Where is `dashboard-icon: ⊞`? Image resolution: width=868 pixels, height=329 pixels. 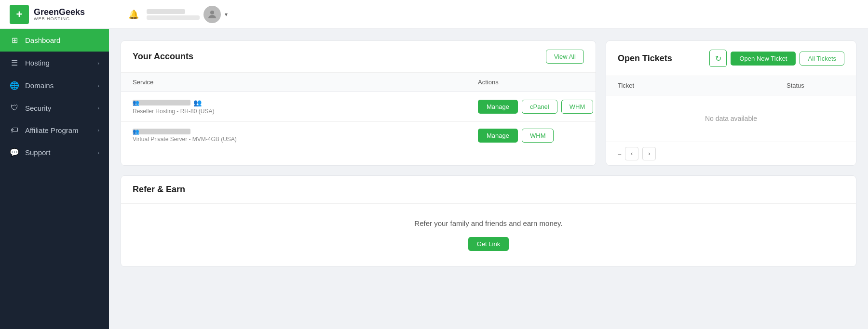
dashboard-icon: ⊞ is located at coordinates (14, 40).